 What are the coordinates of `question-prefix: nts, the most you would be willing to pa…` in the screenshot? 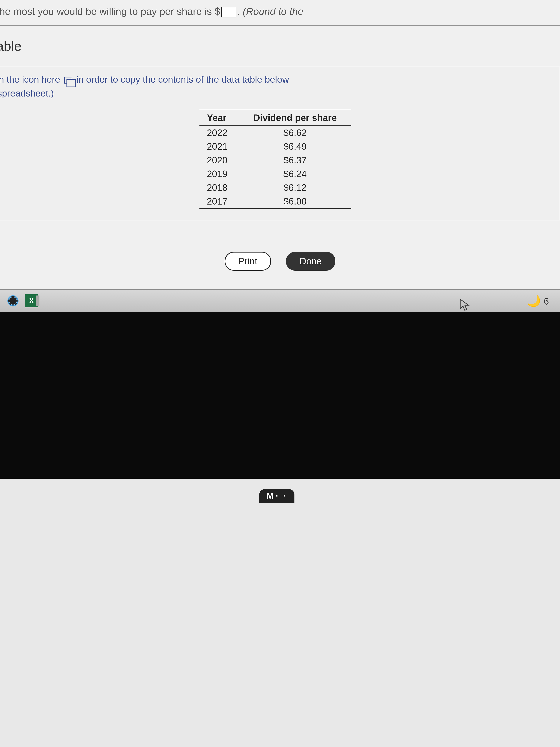 It's located at (110, 11).